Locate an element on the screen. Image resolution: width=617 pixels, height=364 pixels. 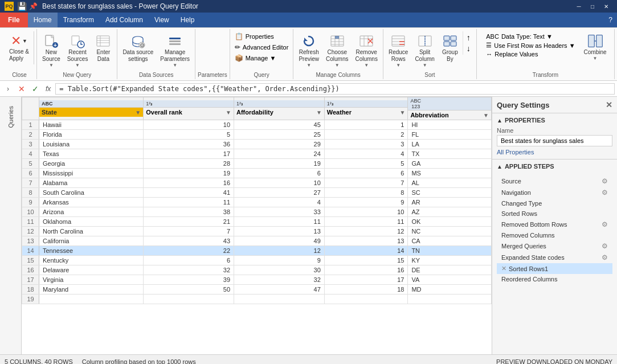
state-col-name: State ▼ is located at coordinates (91, 112).